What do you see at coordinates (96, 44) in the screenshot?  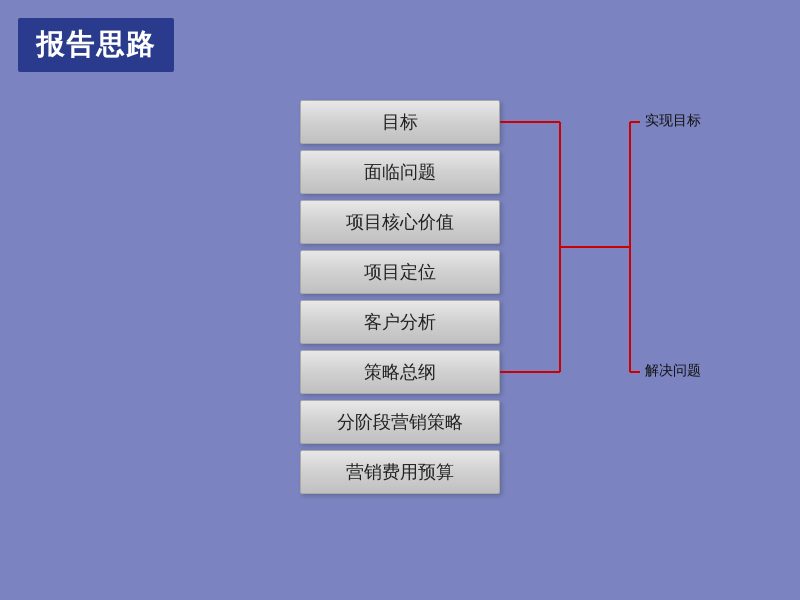 I see `page-title: 报告思路` at bounding box center [96, 44].